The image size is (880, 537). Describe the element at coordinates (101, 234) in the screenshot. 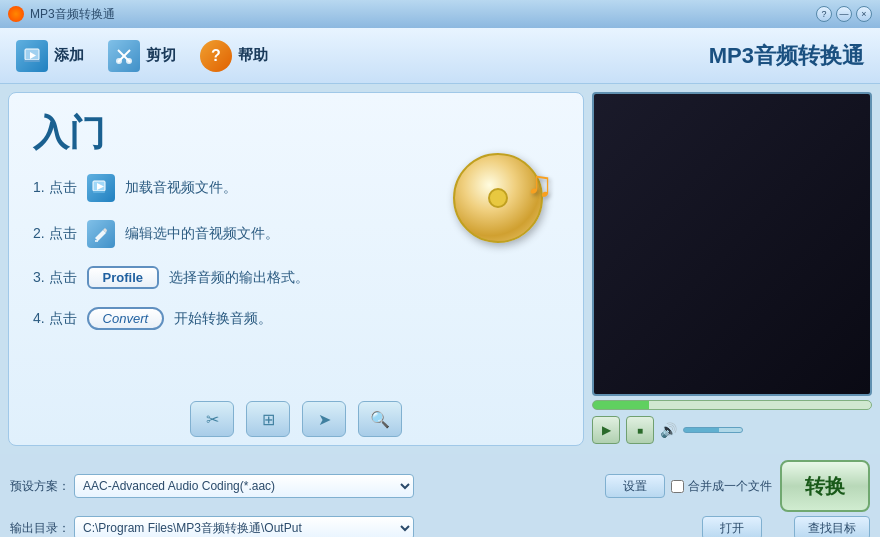

I see `step-2-icon` at that location.